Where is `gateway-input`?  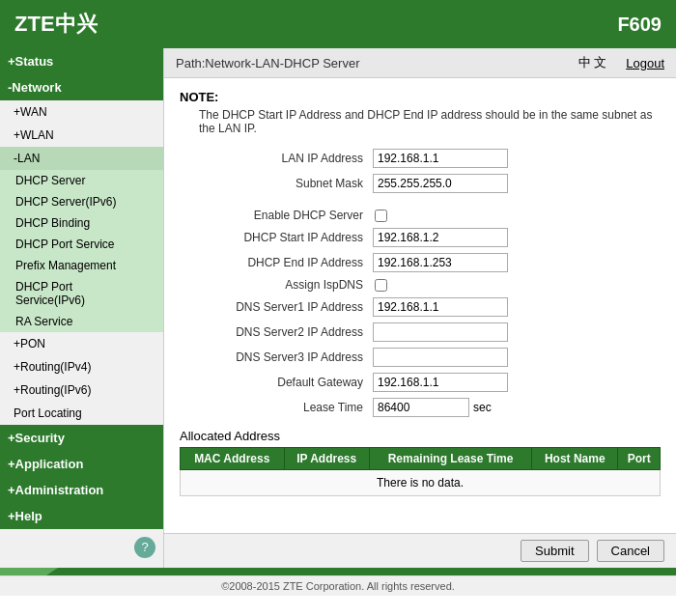
gateway-input is located at coordinates (440, 382).